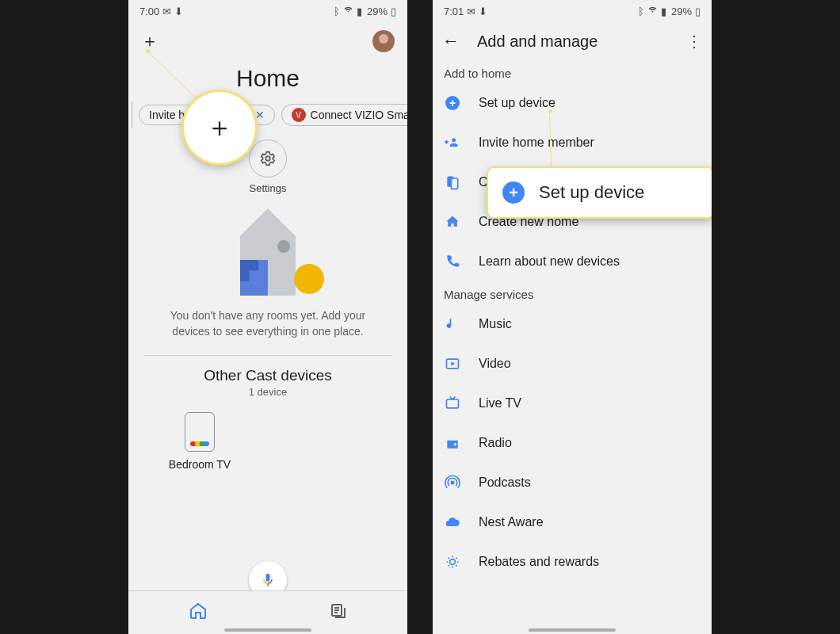  I want to click on rebates-icon, so click(452, 562).